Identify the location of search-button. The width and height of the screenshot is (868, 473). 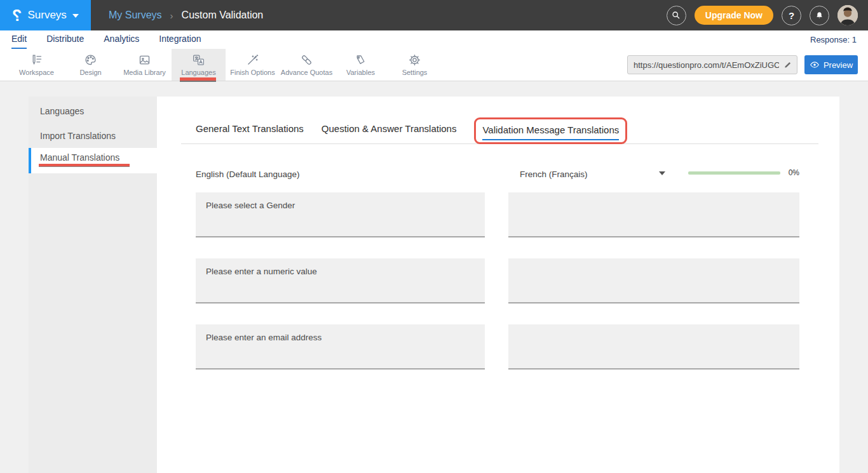
(676, 15).